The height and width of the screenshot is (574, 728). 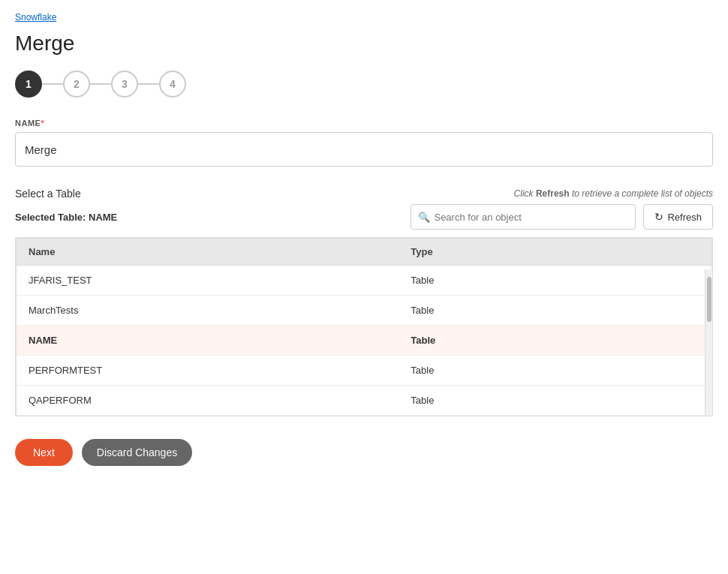 What do you see at coordinates (365, 252) in the screenshot?
I see `table-header: Name Type` at bounding box center [365, 252].